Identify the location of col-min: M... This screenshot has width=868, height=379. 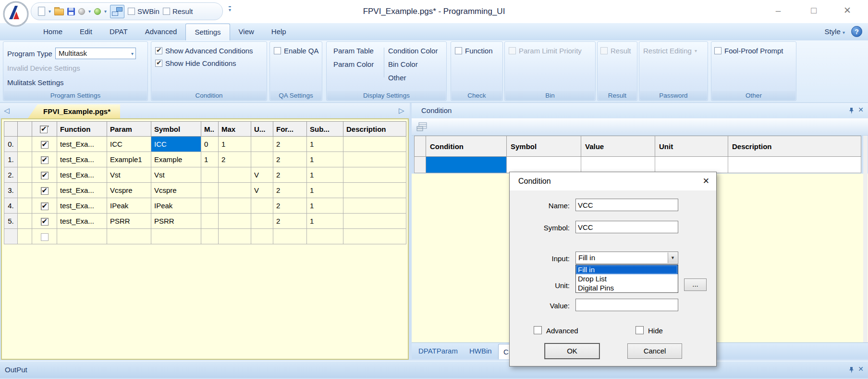
(210, 129).